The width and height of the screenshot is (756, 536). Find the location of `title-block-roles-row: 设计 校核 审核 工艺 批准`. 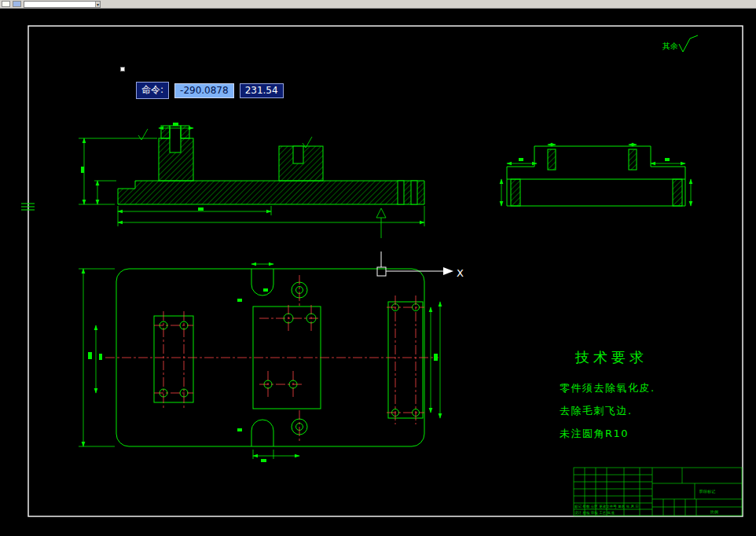

title-block-roles-row: 设计 校核 审核 工艺 批准 is located at coordinates (594, 512).